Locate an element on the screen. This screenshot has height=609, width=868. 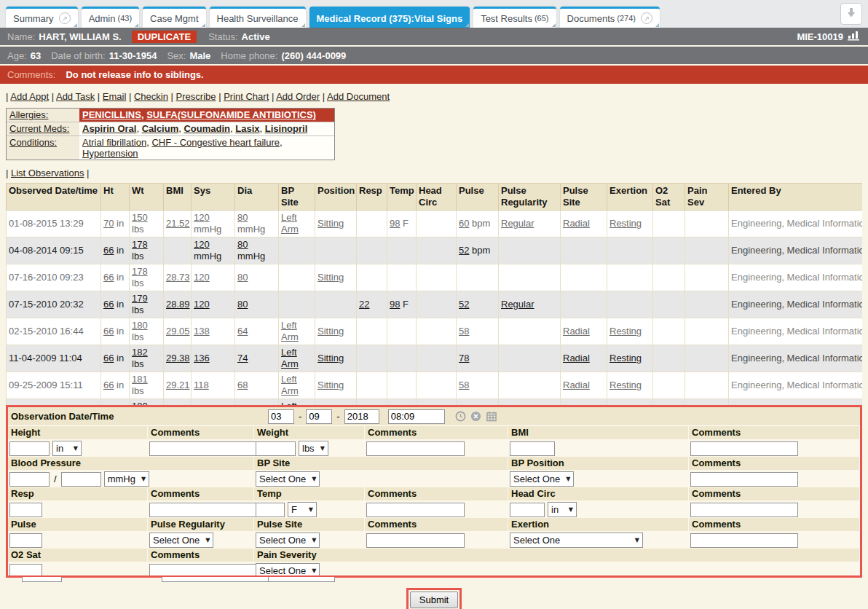
pulse-regularity-select: Select One▼ is located at coordinates (181, 541).